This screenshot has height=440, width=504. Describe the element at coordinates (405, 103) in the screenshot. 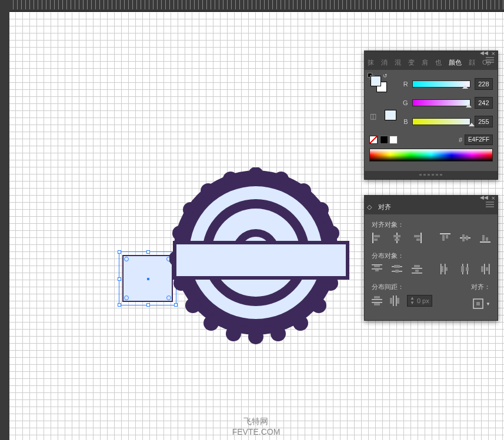

I see `g-label: G` at that location.